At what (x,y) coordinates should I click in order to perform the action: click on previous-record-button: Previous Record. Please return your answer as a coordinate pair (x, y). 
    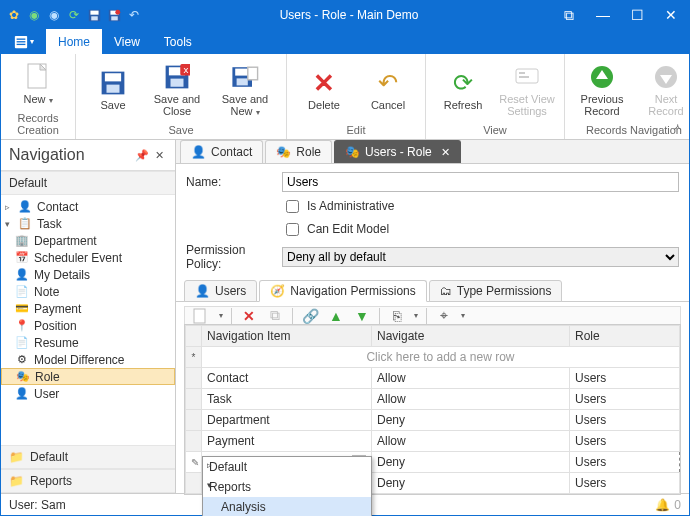
    Looking at the image, I should click on (602, 90).